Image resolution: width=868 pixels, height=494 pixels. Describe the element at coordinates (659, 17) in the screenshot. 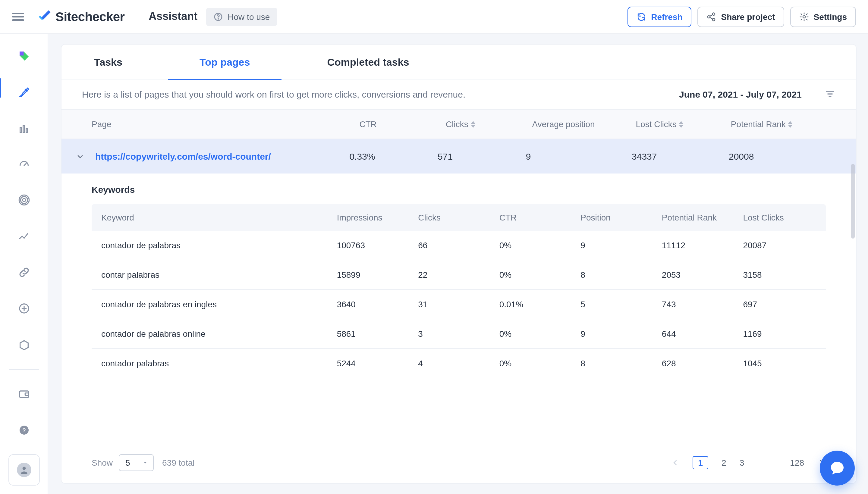

I see `refresh-button: Refresh` at that location.